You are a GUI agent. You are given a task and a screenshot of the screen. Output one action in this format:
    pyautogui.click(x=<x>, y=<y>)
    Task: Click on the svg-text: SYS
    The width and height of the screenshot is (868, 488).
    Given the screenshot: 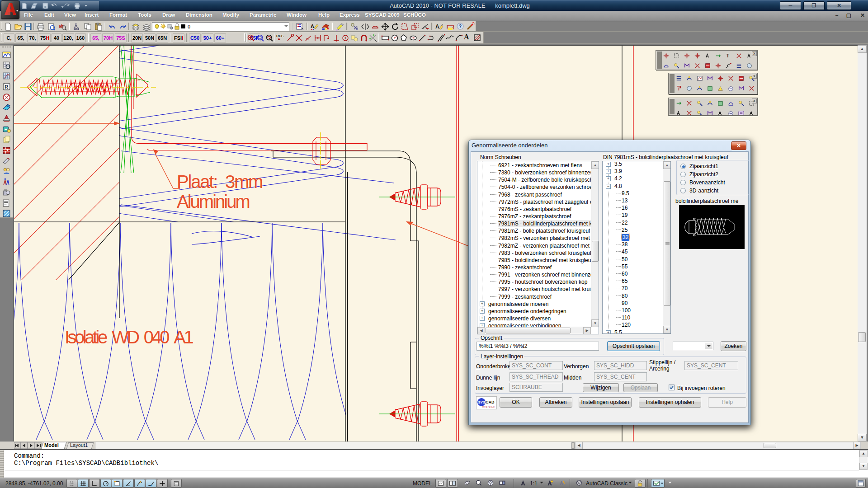 What is the action you would take?
    pyautogui.click(x=482, y=402)
    